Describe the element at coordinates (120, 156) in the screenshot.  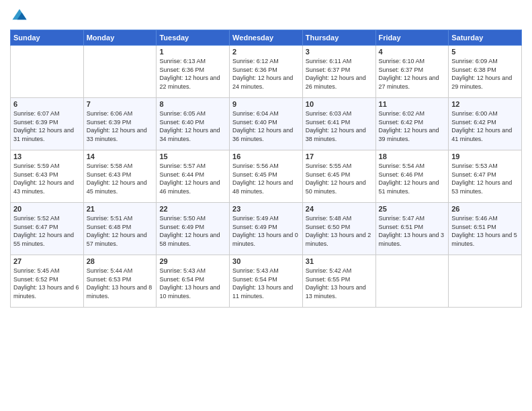
I see `day-number: 14` at that location.